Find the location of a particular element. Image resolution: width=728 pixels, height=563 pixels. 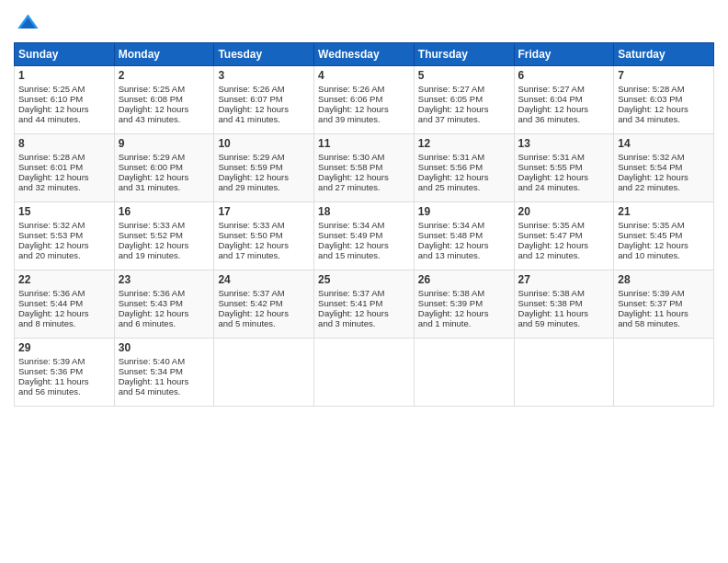

day-info: Sunrise: 5:30 AM is located at coordinates (364, 156).